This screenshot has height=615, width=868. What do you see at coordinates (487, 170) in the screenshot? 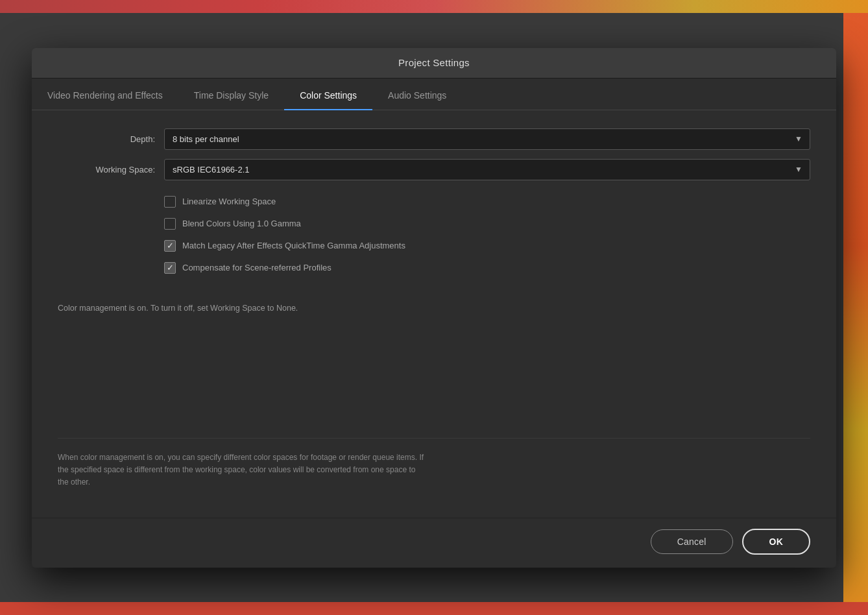
I see `working-space-select: None sRGB IEC61966-2.1 Adobe RGB (1998) …` at bounding box center [487, 170].